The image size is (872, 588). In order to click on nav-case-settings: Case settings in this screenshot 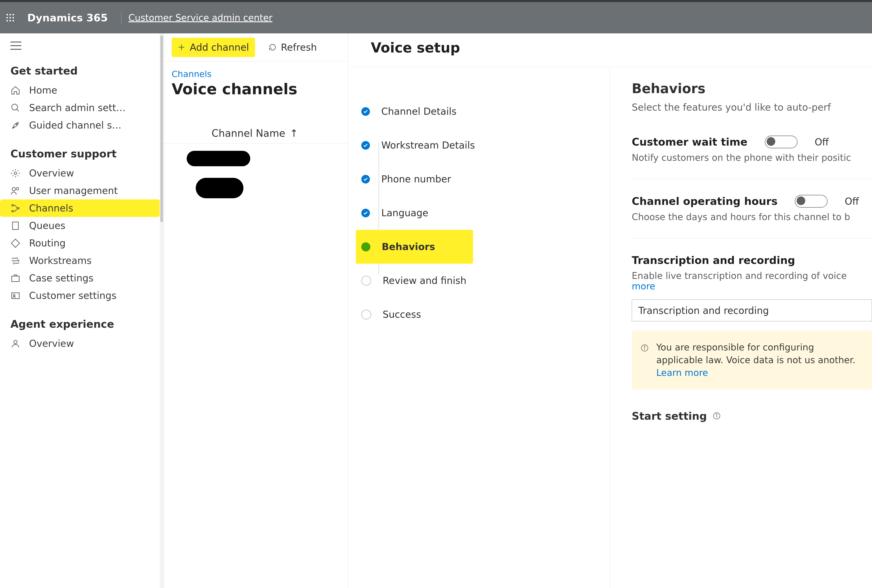, I will do `click(80, 278)`.